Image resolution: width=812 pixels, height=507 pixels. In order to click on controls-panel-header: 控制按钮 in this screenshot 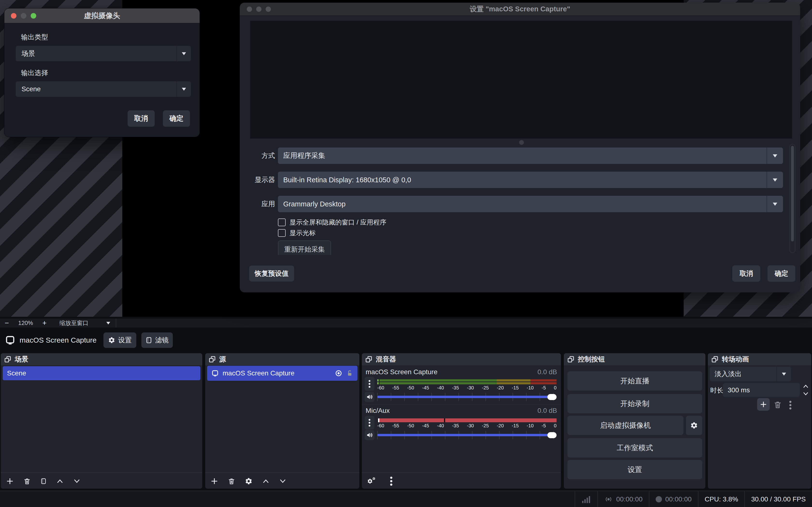, I will do `click(635, 359)`.